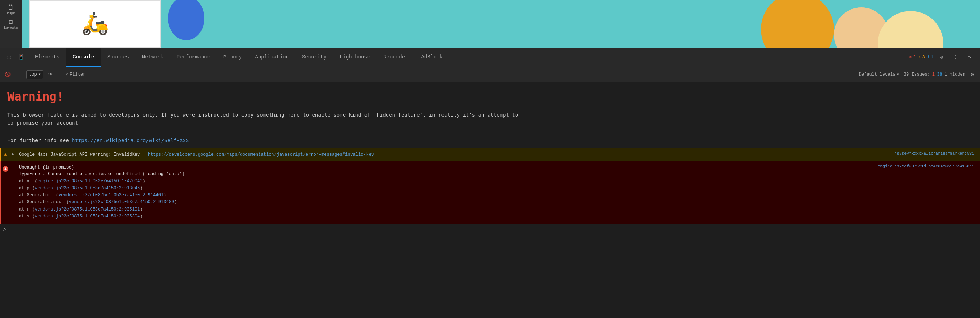 This screenshot has height=318, width=980. What do you see at coordinates (67, 75) in the screenshot?
I see `filter-icon: ⊘` at bounding box center [67, 75].